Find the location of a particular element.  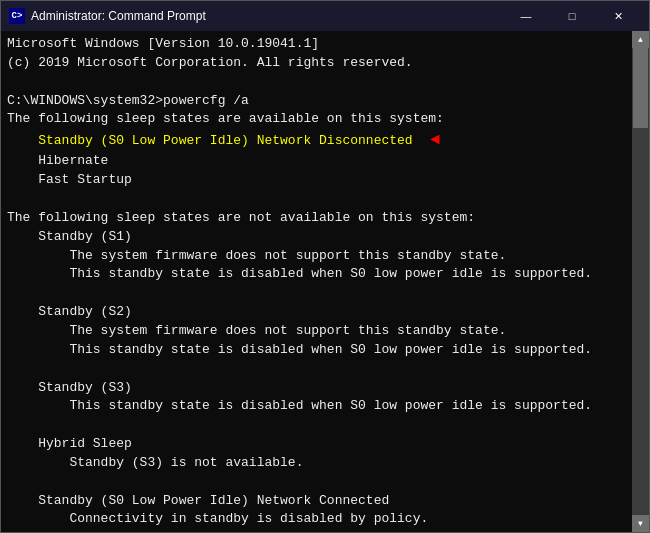

s1-label: Standby (S1) is located at coordinates (316, 238).